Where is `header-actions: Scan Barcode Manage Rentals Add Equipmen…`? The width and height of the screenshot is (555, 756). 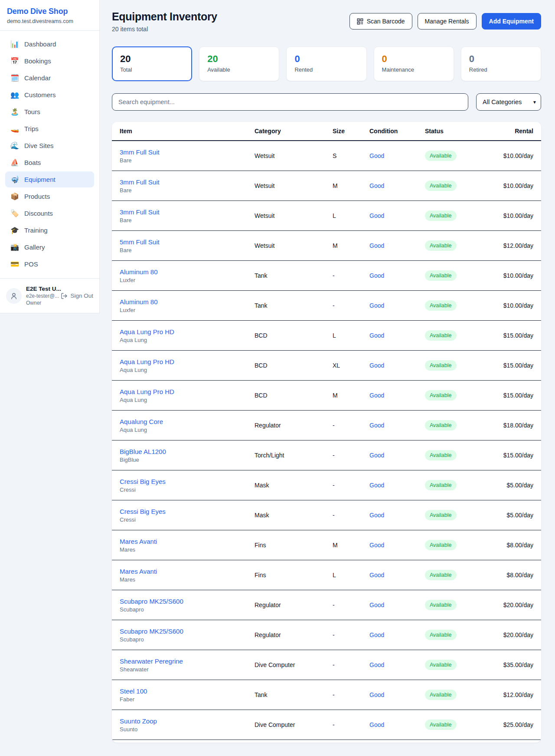
header-actions: Scan Barcode Manage Rentals Add Equipmen… is located at coordinates (445, 20).